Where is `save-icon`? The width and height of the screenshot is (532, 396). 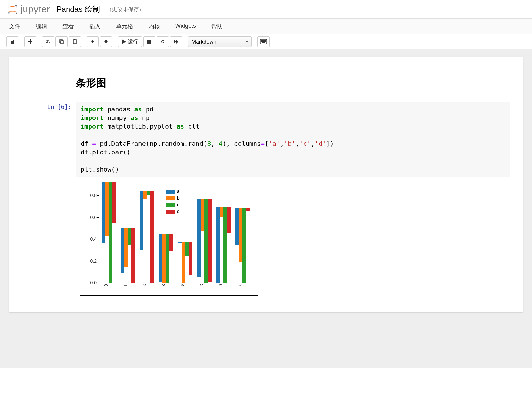
save-icon is located at coordinates (12, 42).